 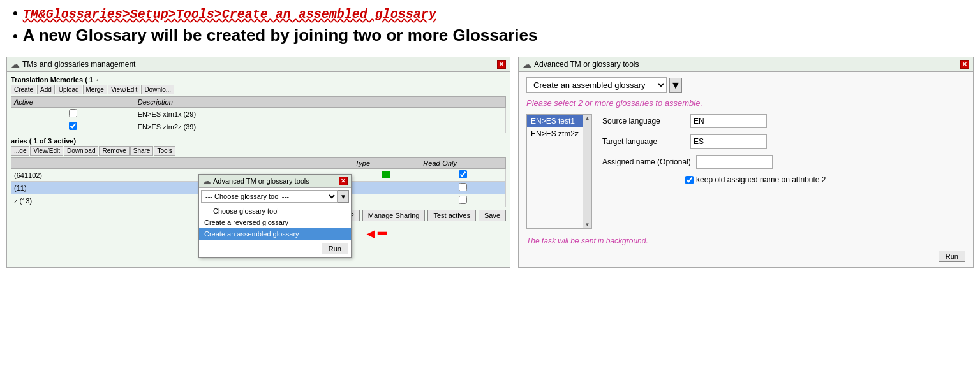 I want to click on dropdown-header-row: --- Choose glossary tool --- ▼, so click(x=275, y=196).